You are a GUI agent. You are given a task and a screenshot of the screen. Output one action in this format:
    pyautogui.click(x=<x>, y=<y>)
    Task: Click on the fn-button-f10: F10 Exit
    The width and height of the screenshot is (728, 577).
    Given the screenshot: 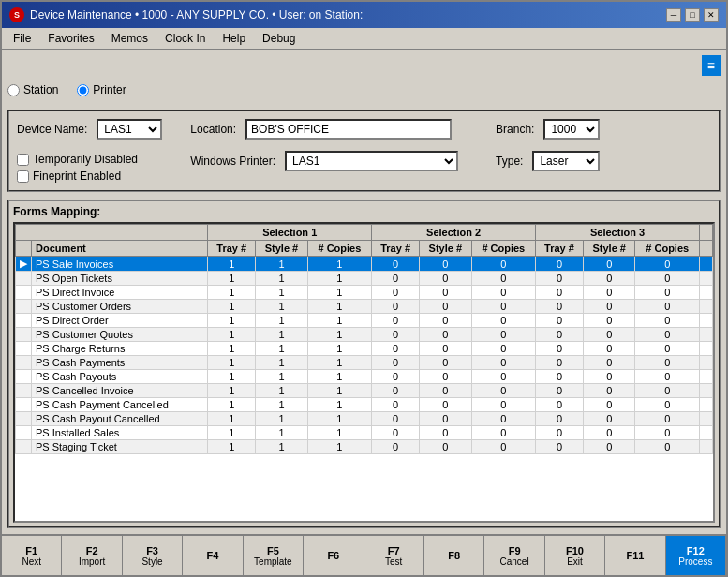 What is the action you would take?
    pyautogui.click(x=575, y=555)
    